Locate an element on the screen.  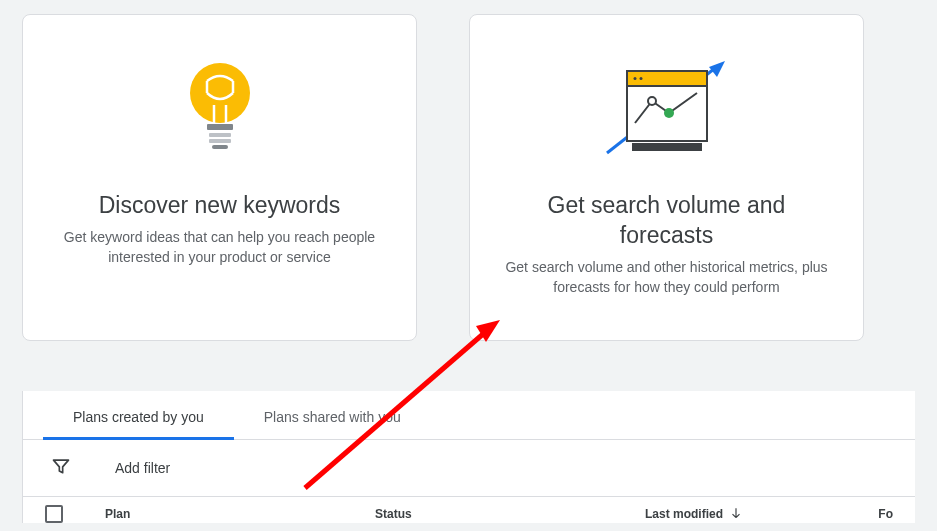
column-header-plan: Plan is located at coordinates (240, 514).